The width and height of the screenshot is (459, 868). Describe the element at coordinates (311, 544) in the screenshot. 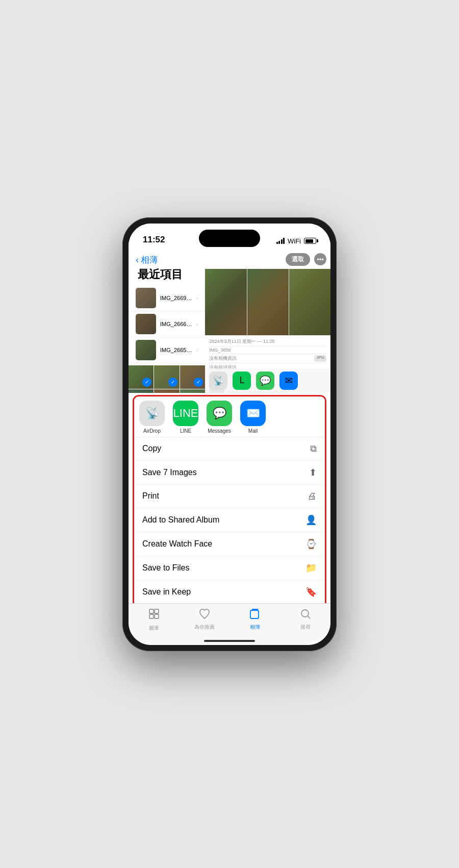

I see `watch-face-icon: ⌚` at that location.